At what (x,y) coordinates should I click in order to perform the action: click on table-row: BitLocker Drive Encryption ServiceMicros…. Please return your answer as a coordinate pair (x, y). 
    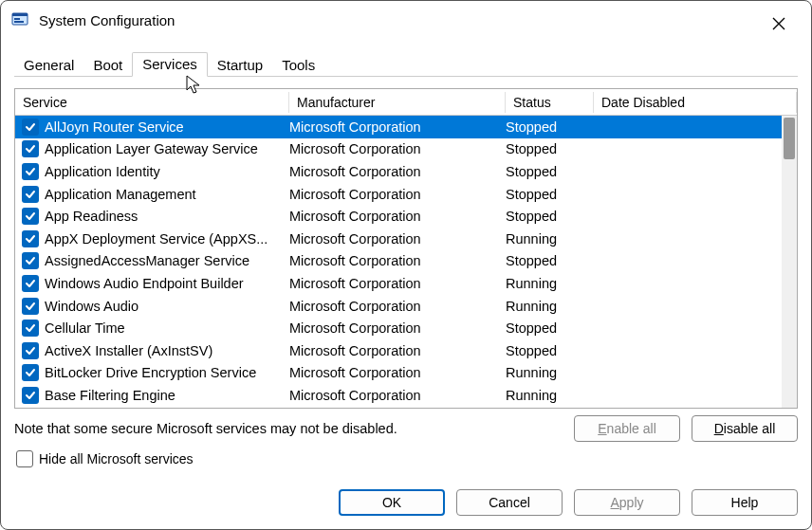
    Looking at the image, I should click on (406, 374).